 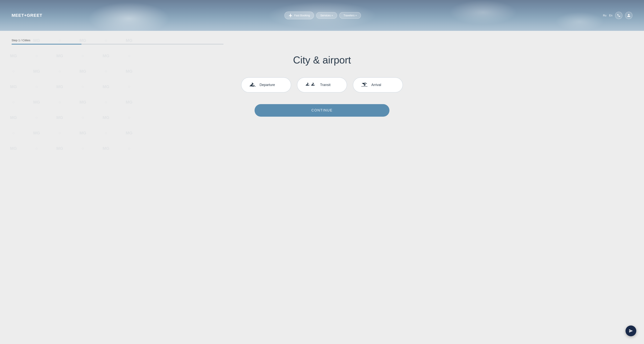 I want to click on travelers-nav-btn: Travelers +, so click(x=350, y=16).